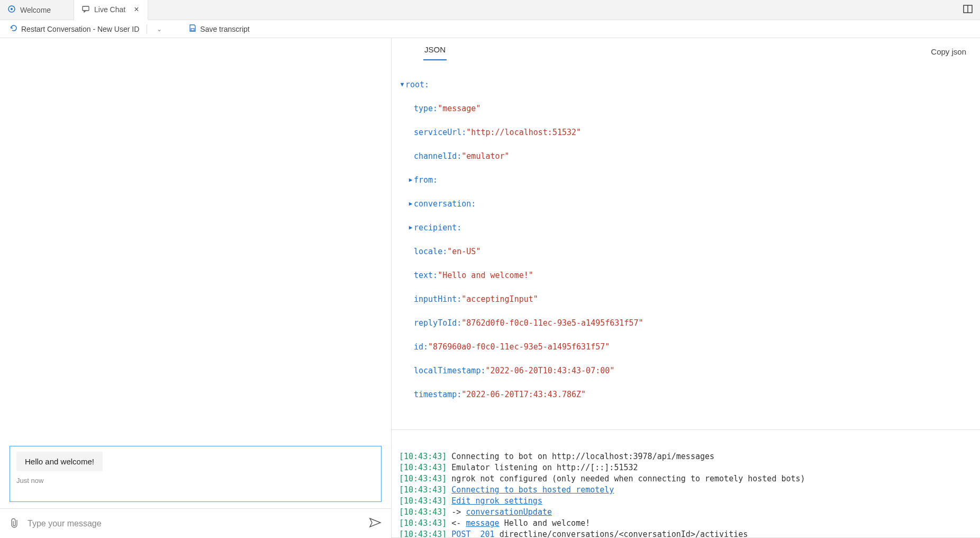 The width and height of the screenshot is (980, 538). What do you see at coordinates (86, 10) in the screenshot?
I see `chat-icon` at bounding box center [86, 10].